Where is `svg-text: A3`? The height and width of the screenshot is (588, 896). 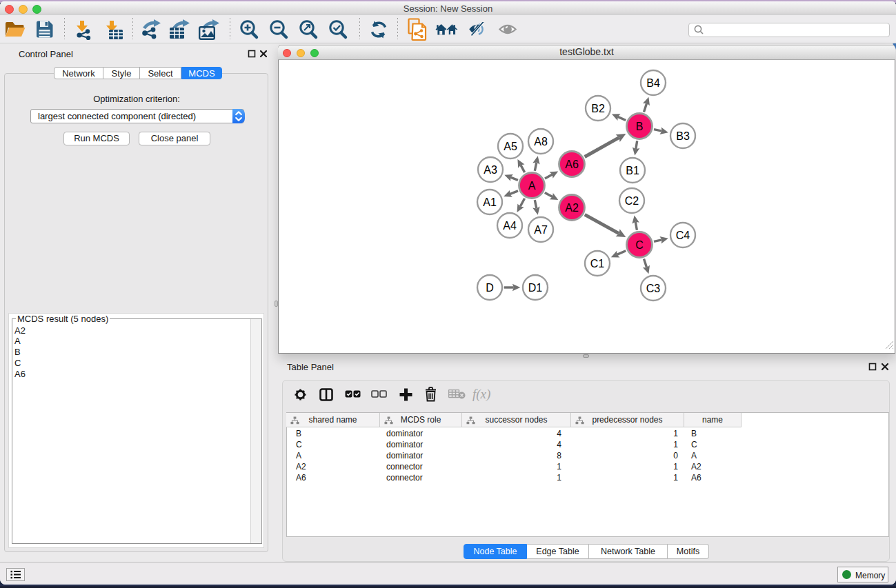 svg-text: A3 is located at coordinates (490, 170).